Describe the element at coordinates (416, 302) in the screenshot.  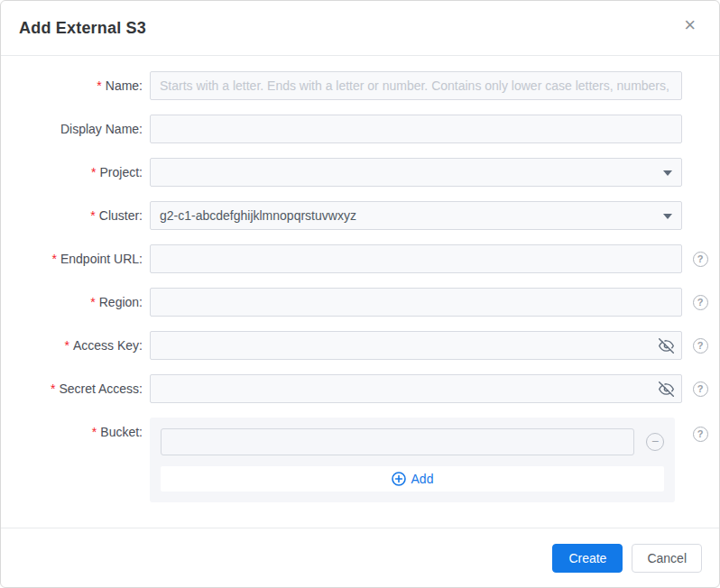
I see `region-input` at that location.